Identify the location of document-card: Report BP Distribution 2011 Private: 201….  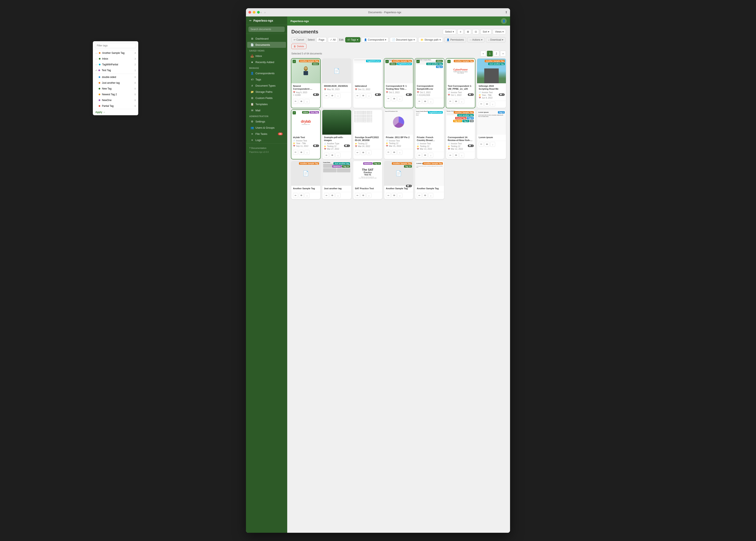
(399, 135).